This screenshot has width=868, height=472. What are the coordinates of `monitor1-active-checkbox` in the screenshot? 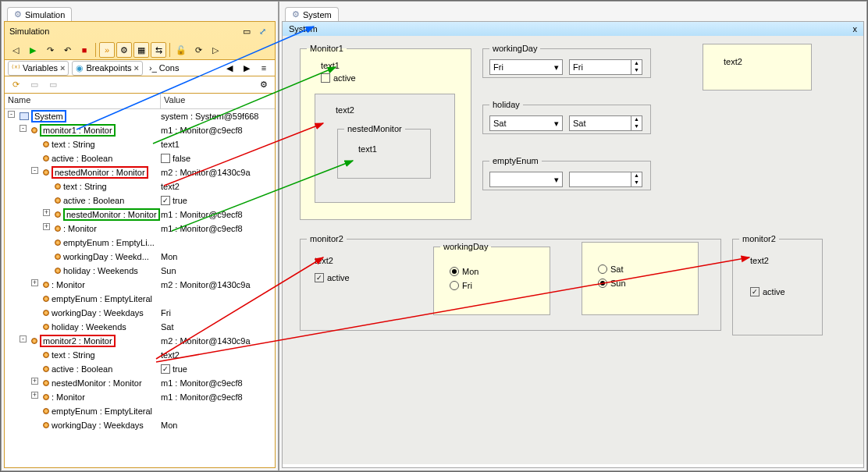 It's located at (326, 78).